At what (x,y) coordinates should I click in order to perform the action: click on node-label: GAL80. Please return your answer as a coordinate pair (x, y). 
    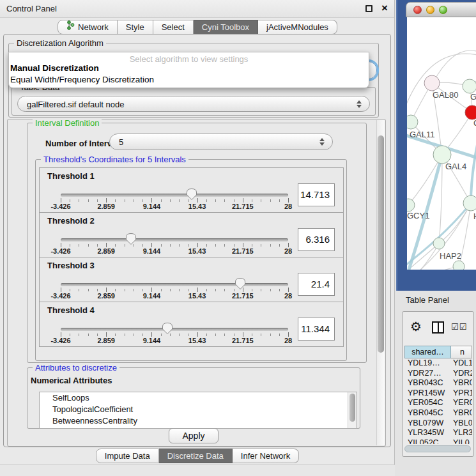
    Looking at the image, I should click on (445, 95).